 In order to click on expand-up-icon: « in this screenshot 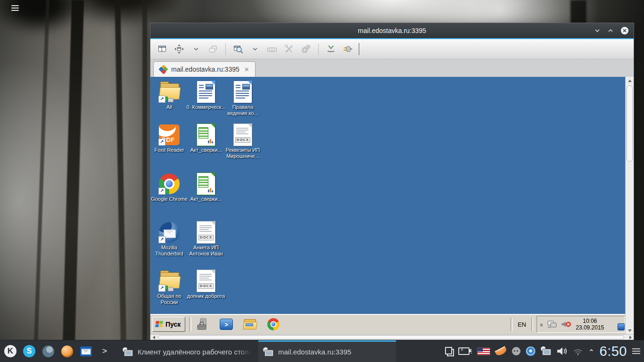, I will do `click(542, 324)`.